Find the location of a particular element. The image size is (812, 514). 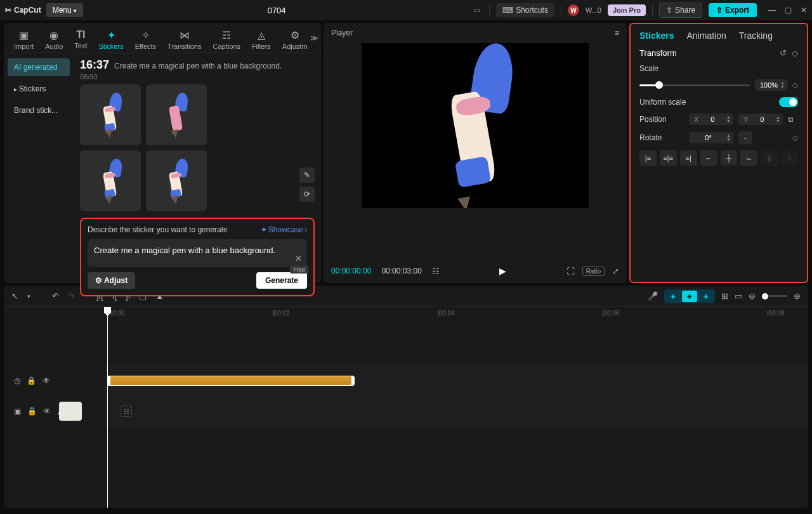

player-menu-icon: ≡ is located at coordinates (617, 33).